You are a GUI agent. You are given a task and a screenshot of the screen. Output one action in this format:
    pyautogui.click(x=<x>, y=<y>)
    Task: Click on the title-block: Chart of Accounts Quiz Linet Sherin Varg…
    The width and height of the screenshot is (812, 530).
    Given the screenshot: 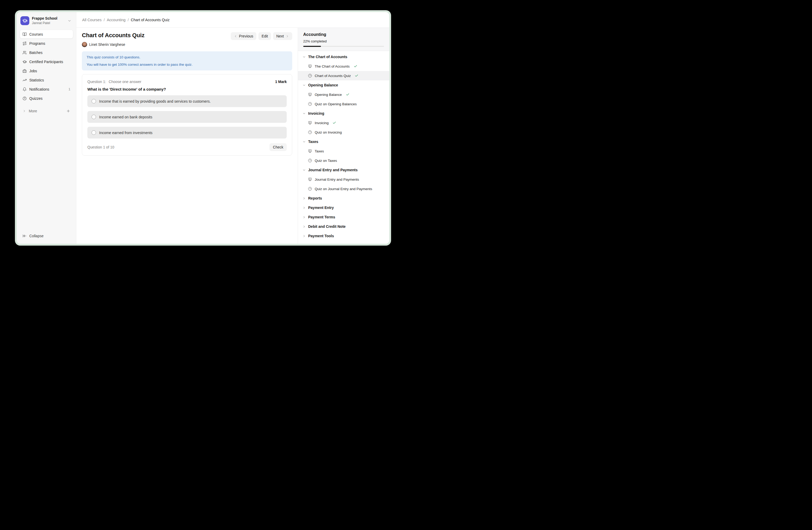 What is the action you would take?
    pyautogui.click(x=113, y=39)
    